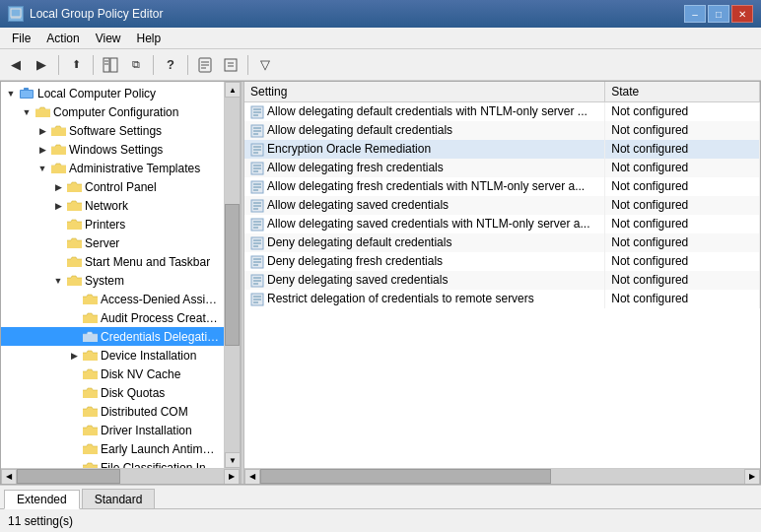 The image size is (761, 532). Describe the element at coordinates (682, 93) in the screenshot. I see `col-state: State` at that location.